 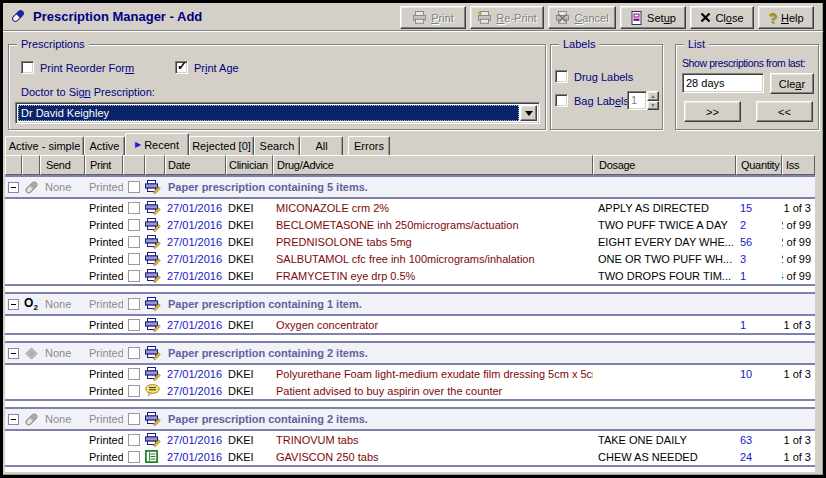 What do you see at coordinates (104, 146) in the screenshot?
I see `tab-active: Active` at bounding box center [104, 146].